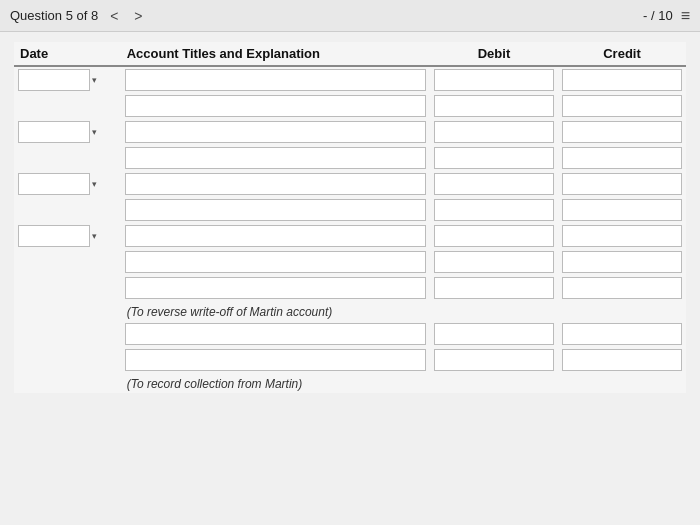 This screenshot has height=525, width=700. What do you see at coordinates (494, 54) in the screenshot?
I see `header-debit: Debit` at bounding box center [494, 54].